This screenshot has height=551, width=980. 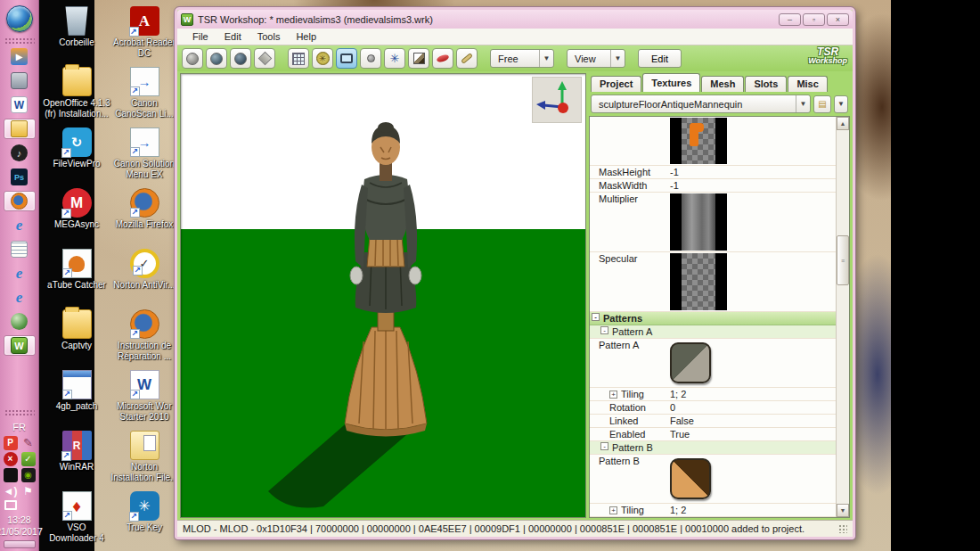 I want to click on flag-icon: ⚑, so click(x=29, y=491).